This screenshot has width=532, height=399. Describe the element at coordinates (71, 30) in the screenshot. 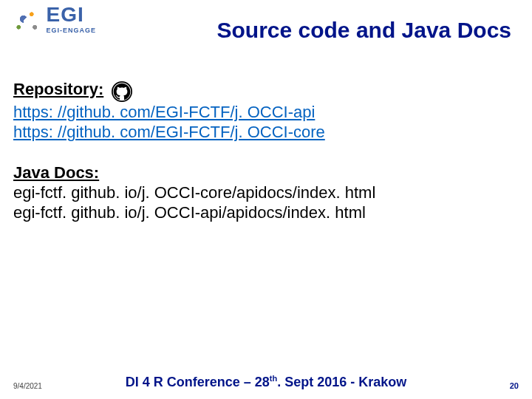

I see `logo-tagline: EGI-ENGAGE` at that location.